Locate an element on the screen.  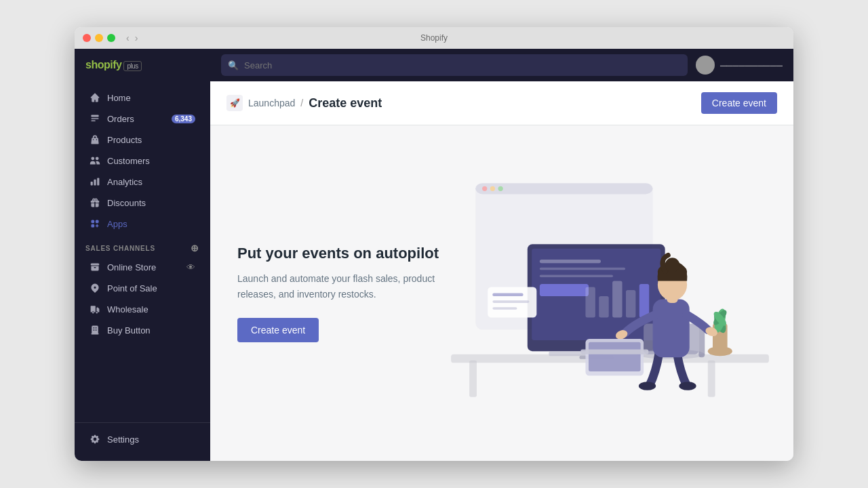
pos-icon is located at coordinates (95, 288).